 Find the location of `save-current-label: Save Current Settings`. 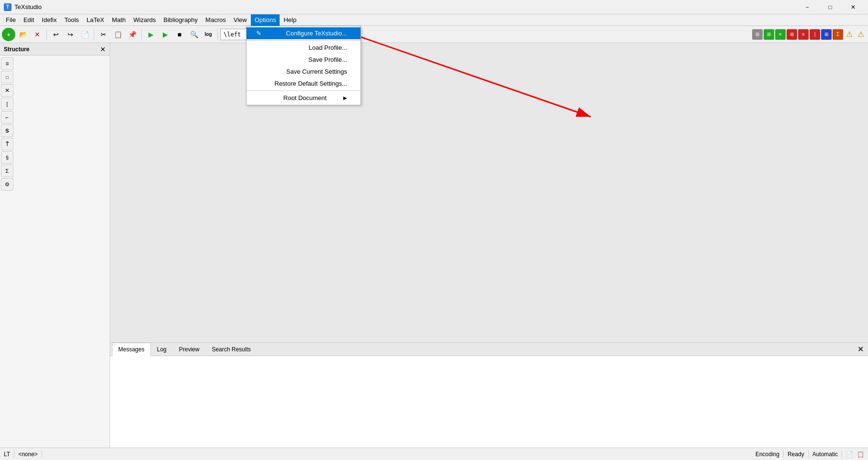

save-current-label: Save Current Settings is located at coordinates (317, 72).